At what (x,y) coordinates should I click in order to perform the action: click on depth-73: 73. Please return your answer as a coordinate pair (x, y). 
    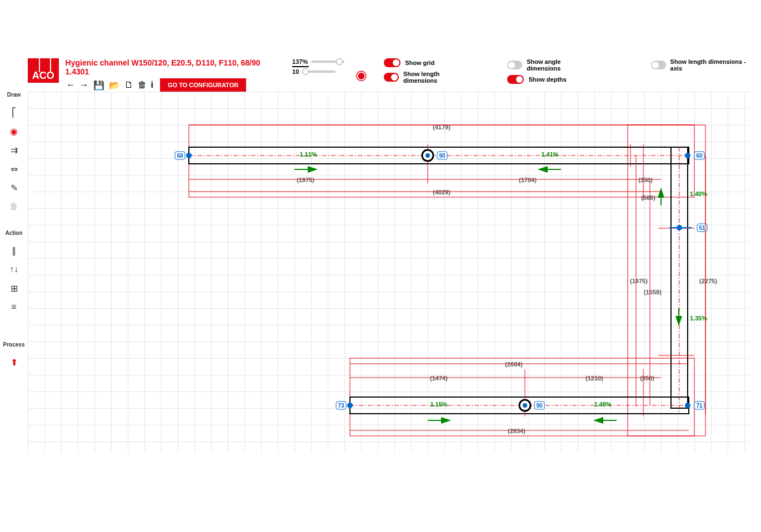
    Looking at the image, I should click on (341, 405).